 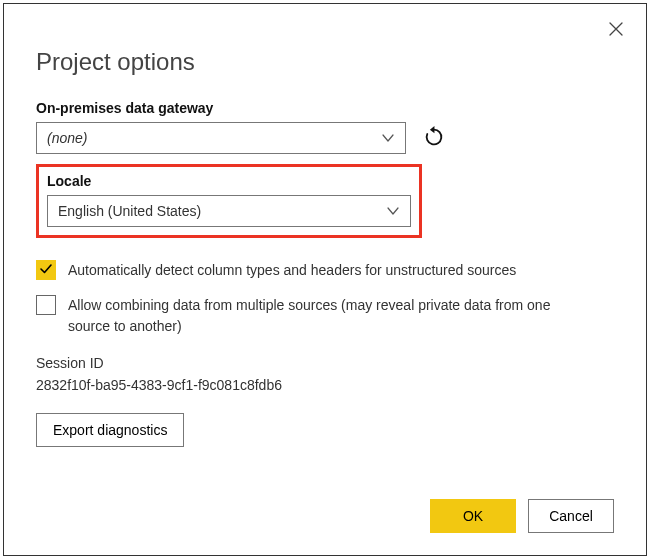 I want to click on check-icon, so click(x=46, y=270).